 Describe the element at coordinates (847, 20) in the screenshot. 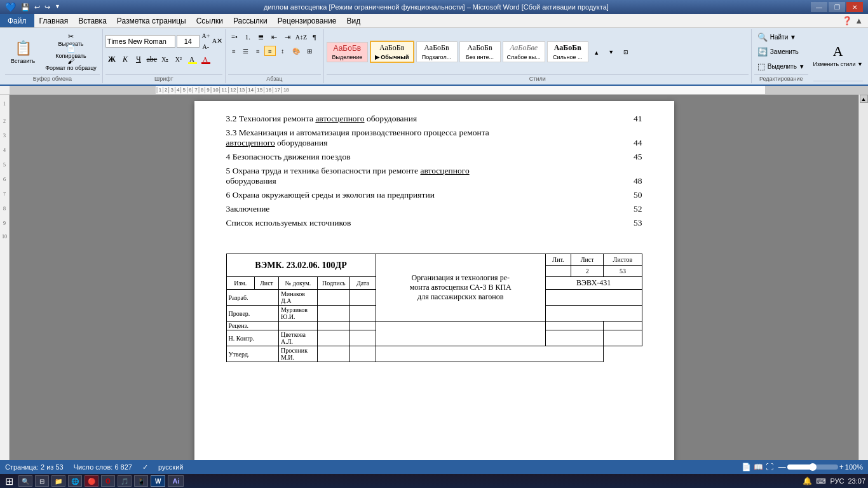

I see `help-icon: ❓` at that location.